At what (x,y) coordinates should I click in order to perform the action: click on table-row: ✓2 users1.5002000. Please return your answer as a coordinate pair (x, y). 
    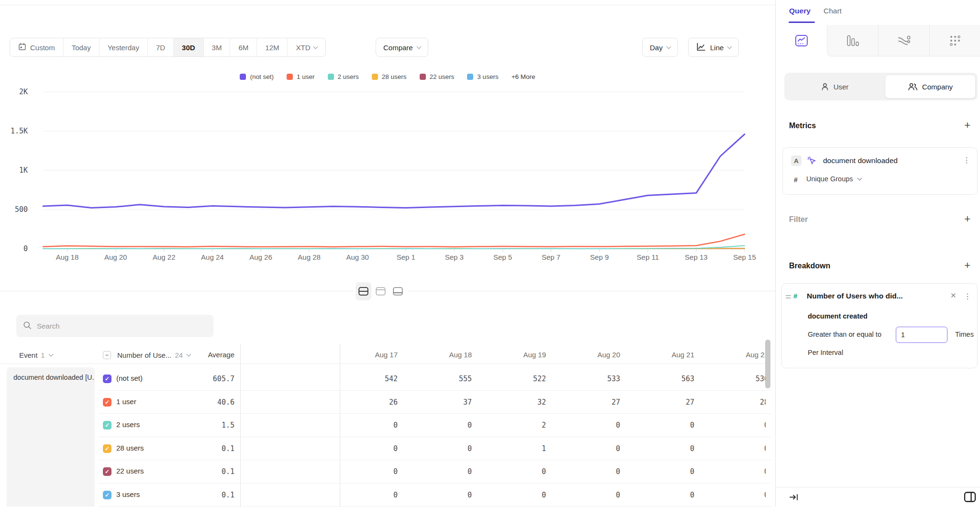
    Looking at the image, I should click on (386, 426).